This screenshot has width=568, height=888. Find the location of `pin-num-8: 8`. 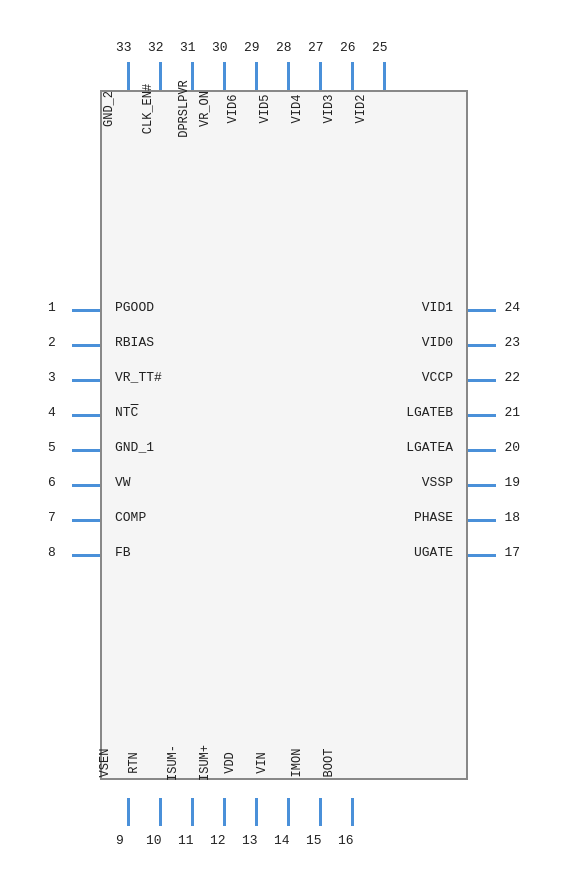

pin-num-8: 8 is located at coordinates (52, 552).